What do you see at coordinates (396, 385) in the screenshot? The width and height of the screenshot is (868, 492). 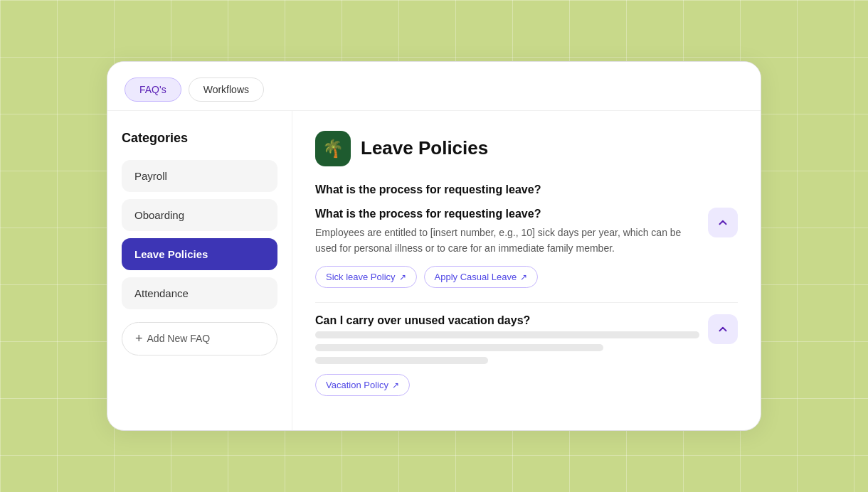 I see `external-link-icon-3: ↗` at bounding box center [396, 385].